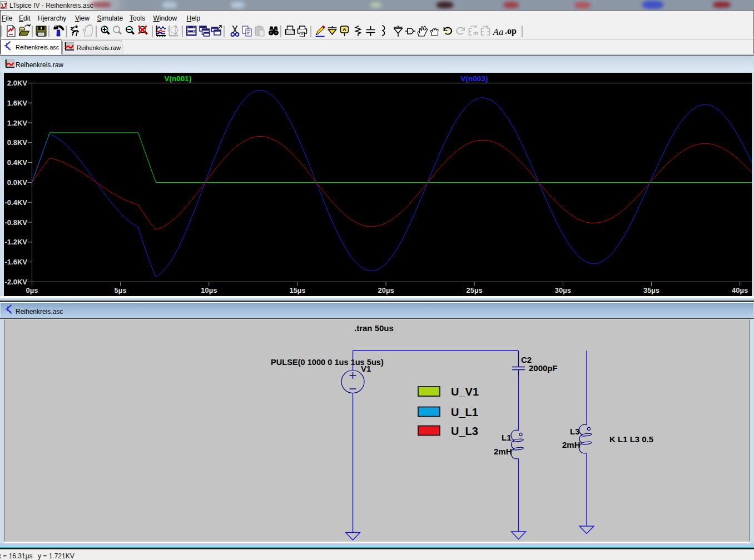  Describe the element at coordinates (17, 162) in the screenshot. I see `svg-text: 0.4KV` at that location.